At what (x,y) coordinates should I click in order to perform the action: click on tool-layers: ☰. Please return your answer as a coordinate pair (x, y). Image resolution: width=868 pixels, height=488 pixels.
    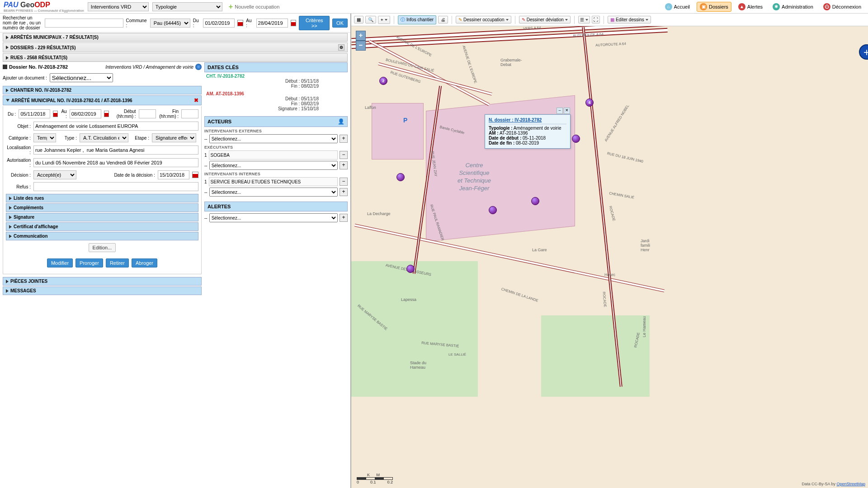
    Looking at the image, I should click on (584, 20).